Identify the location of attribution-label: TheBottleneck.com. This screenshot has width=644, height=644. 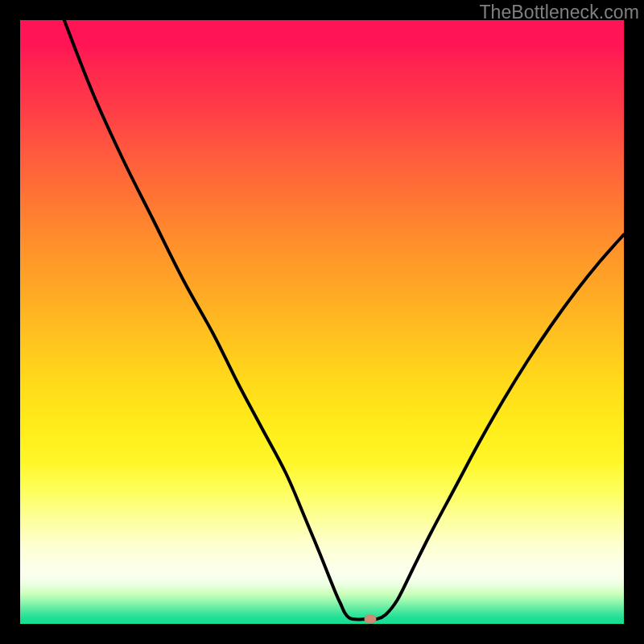
(559, 13).